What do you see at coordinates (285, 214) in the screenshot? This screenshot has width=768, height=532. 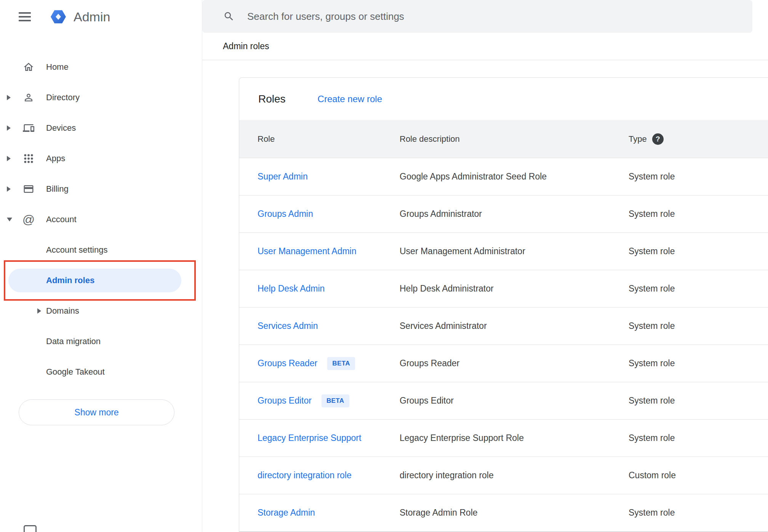 I see `role-link: Groups Admin` at bounding box center [285, 214].